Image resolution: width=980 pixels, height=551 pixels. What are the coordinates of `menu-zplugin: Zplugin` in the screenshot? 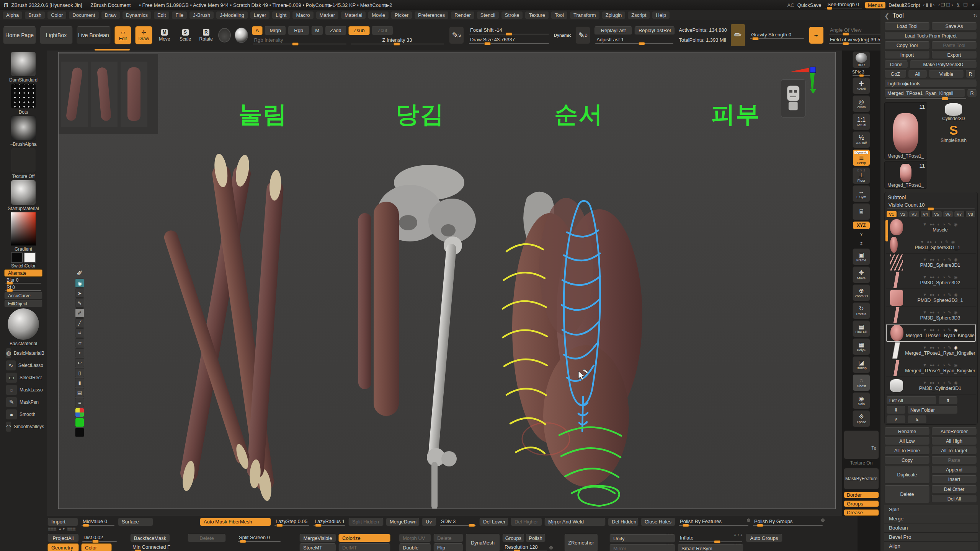 It's located at (614, 15).